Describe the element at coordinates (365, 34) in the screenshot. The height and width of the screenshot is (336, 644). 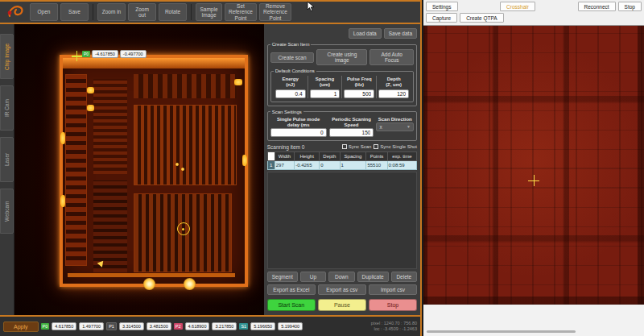
I see `load-data-button: Load data` at that location.